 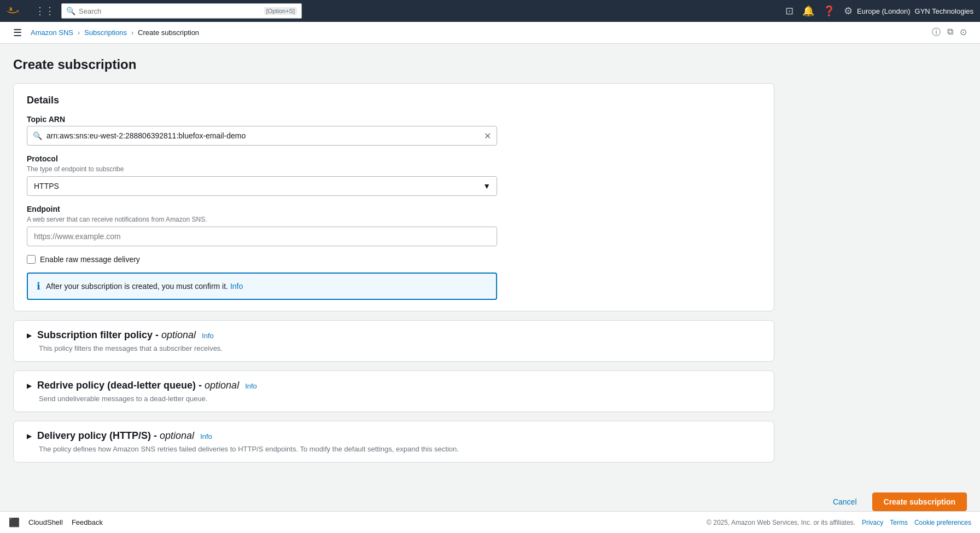 What do you see at coordinates (394, 225) in the screenshot?
I see `endpoint-field: Endpoint A web server that can receive n…` at bounding box center [394, 225].